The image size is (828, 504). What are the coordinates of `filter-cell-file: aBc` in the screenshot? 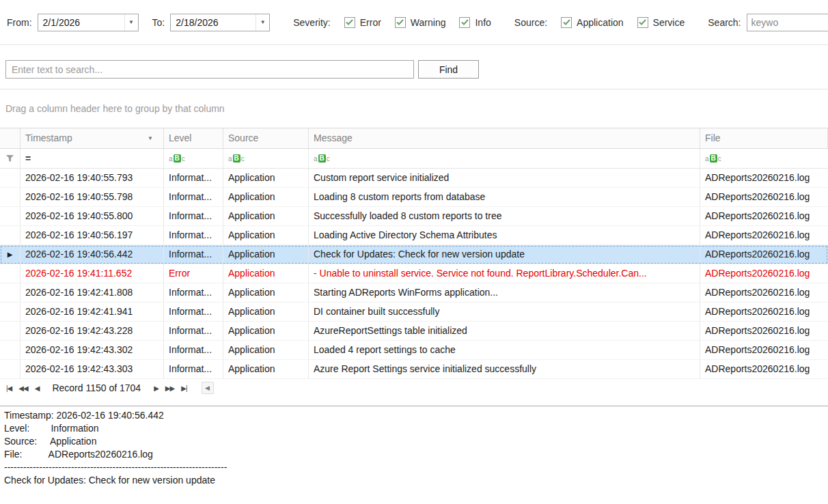 It's located at (764, 158).